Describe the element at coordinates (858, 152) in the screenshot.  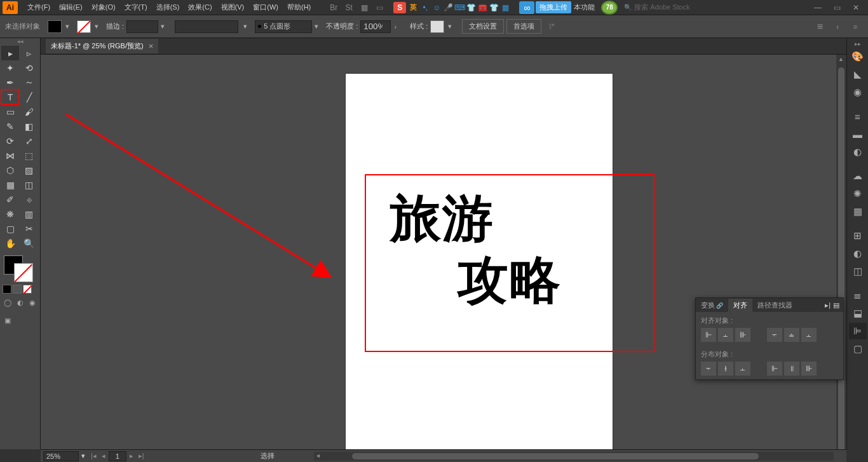
I see `panel-transparency-icon: ◐` at that location.